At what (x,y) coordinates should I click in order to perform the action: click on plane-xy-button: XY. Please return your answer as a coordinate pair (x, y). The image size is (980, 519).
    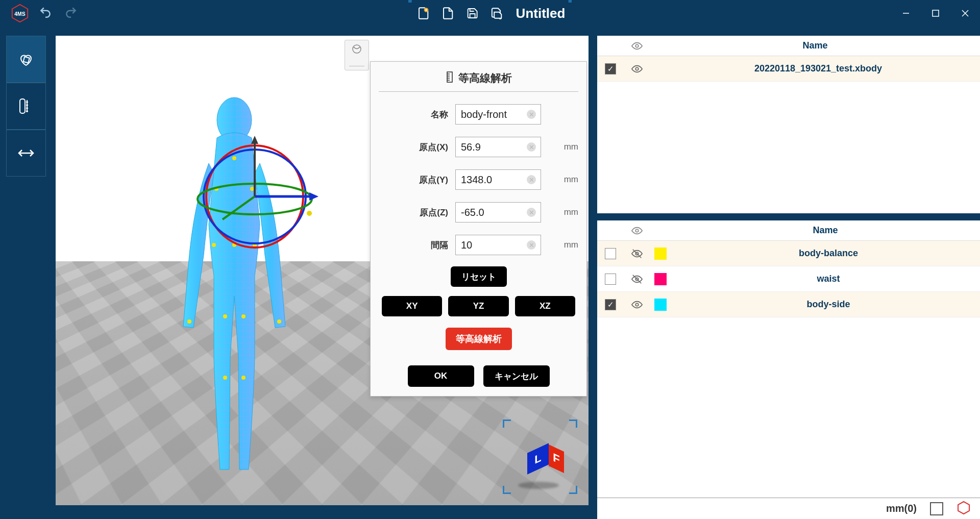
    Looking at the image, I should click on (412, 306).